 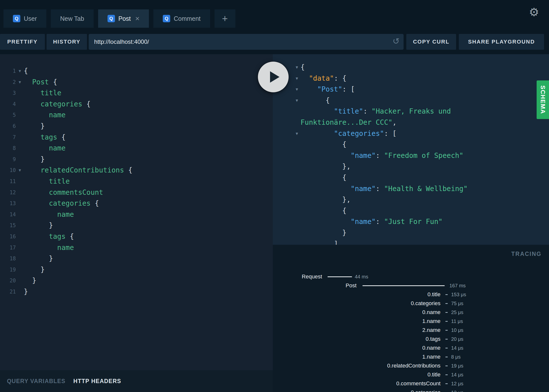 What do you see at coordinates (376, 111) in the screenshot?
I see `code-text: "title": "Hacker, Freaks und` at bounding box center [376, 111].